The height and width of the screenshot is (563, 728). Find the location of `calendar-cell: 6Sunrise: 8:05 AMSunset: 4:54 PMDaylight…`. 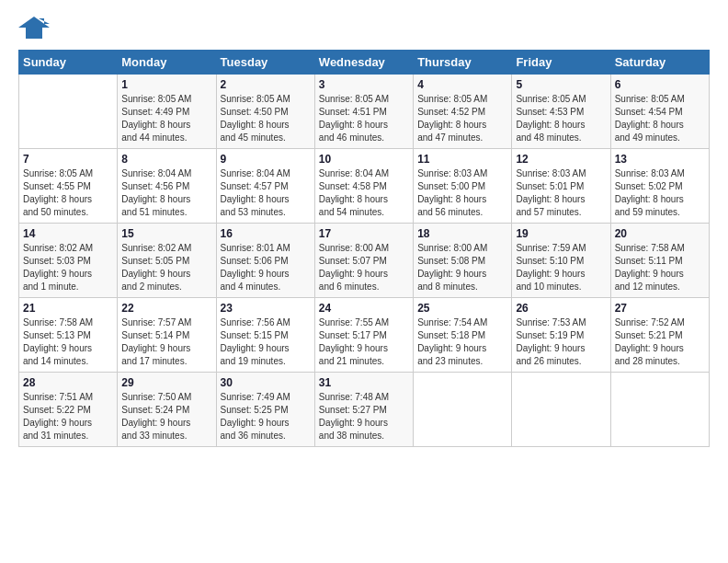

calendar-cell: 6Sunrise: 8:05 AMSunset: 4:54 PMDaylight… is located at coordinates (660, 112).